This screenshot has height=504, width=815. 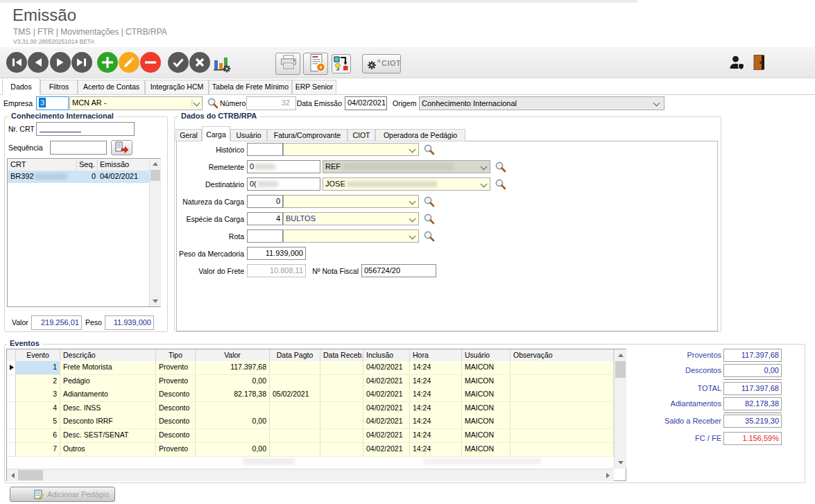 What do you see at coordinates (85, 129) in the screenshot?
I see `nr-crt-input` at bounding box center [85, 129].